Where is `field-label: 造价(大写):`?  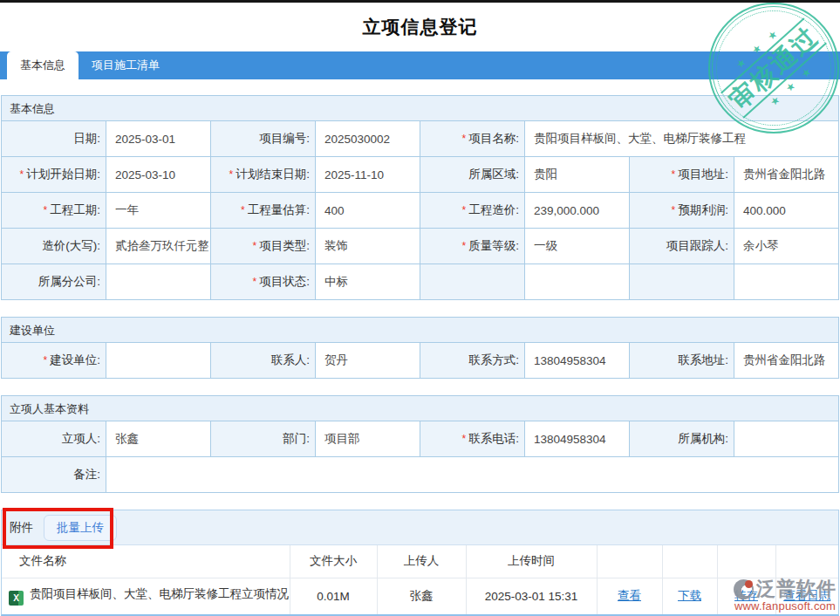 field-label: 造价(大写): is located at coordinates (54, 246).